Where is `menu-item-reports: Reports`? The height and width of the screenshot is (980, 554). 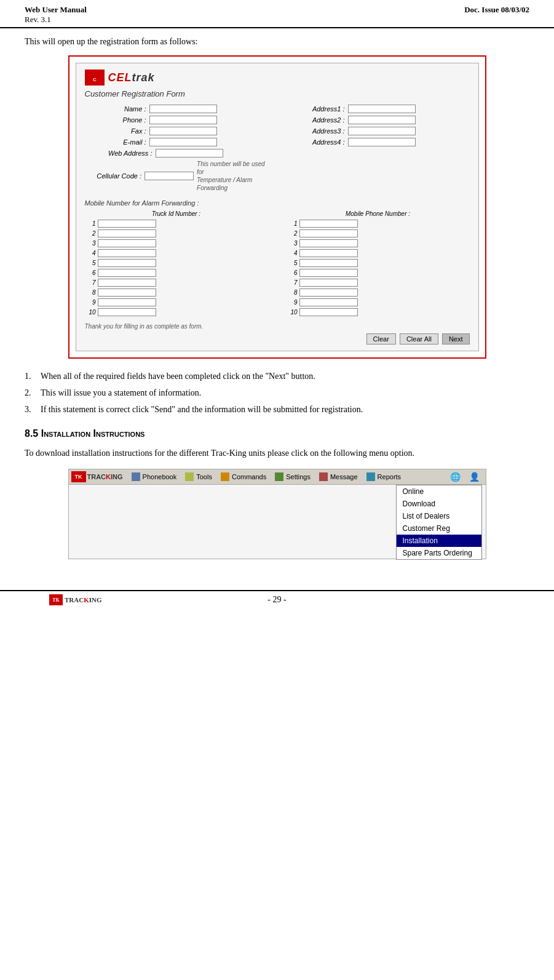
menu-item-reports: Reports is located at coordinates (384, 477).